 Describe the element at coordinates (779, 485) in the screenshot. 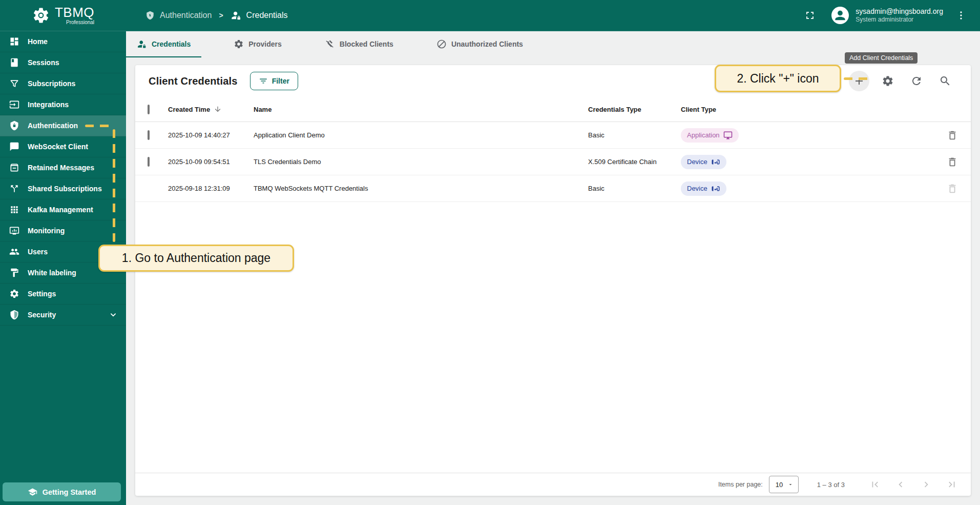

I see `page-size-value: 10` at that location.